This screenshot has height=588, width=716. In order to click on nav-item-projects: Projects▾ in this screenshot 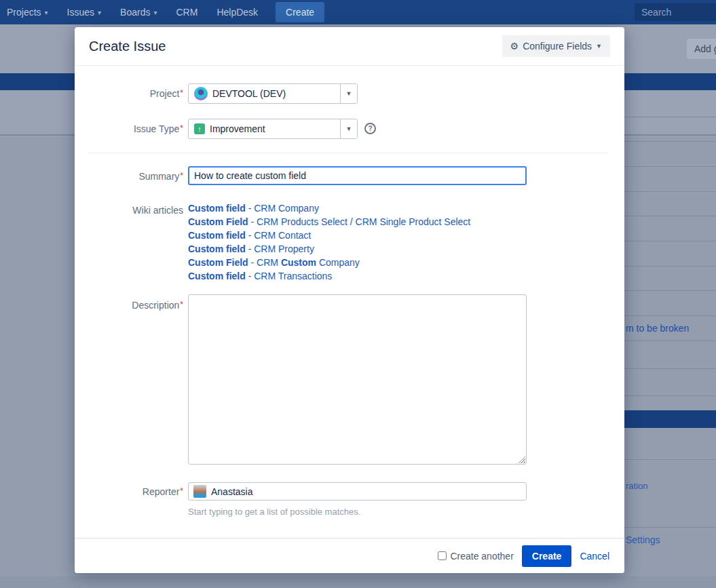, I will do `click(27, 12)`.